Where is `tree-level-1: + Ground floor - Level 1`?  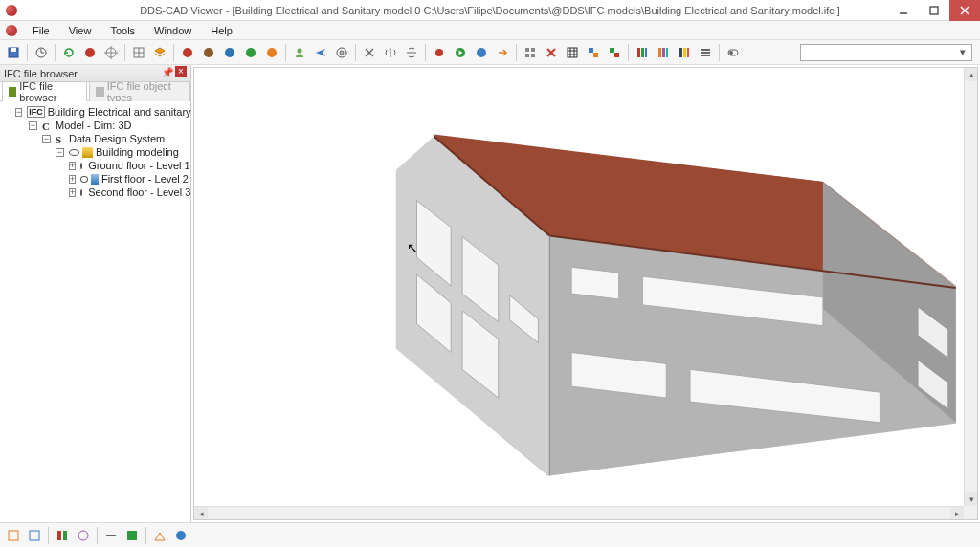 tree-level-1: + Ground floor - Level 1 is located at coordinates (128, 165).